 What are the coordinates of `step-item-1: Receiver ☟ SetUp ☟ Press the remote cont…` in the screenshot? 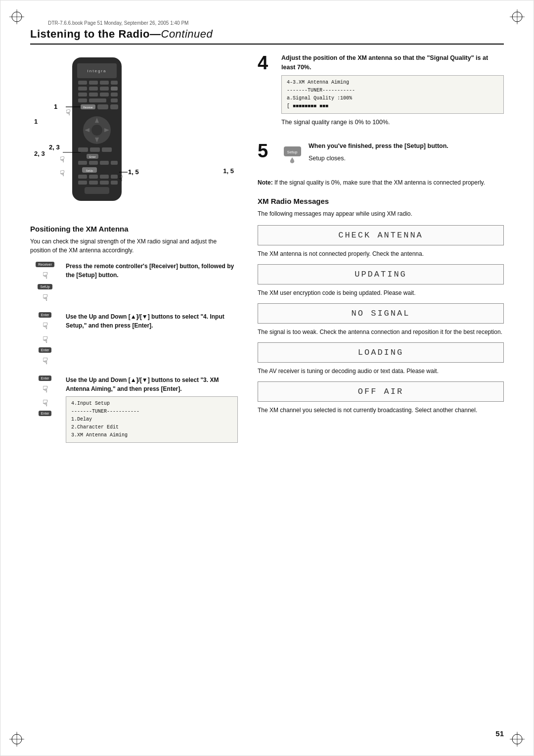 It's located at (134, 283).